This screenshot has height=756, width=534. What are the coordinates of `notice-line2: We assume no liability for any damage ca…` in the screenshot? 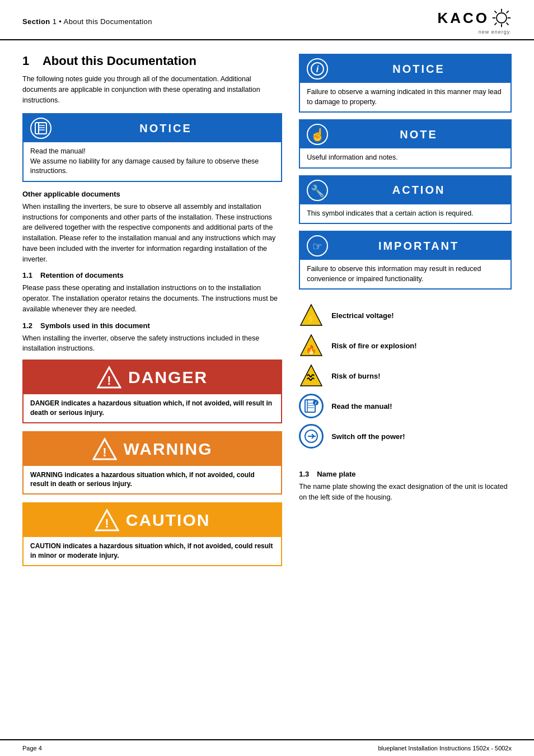 It's located at (152, 167).